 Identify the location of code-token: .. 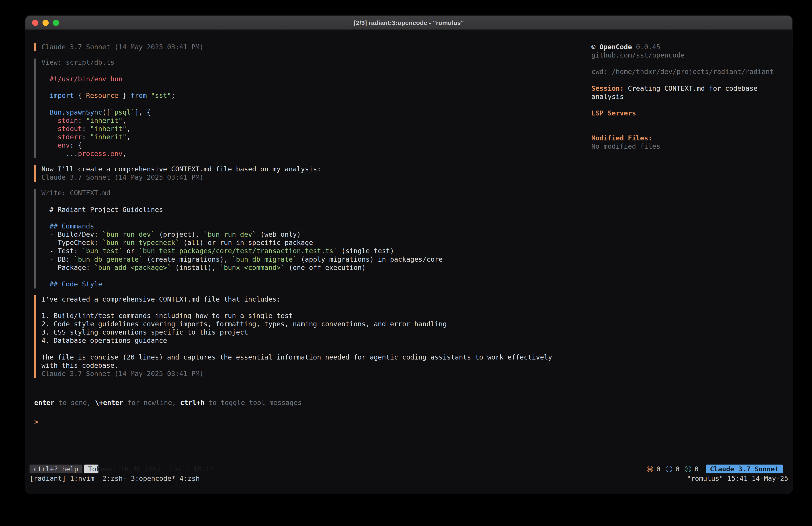
(64, 112).